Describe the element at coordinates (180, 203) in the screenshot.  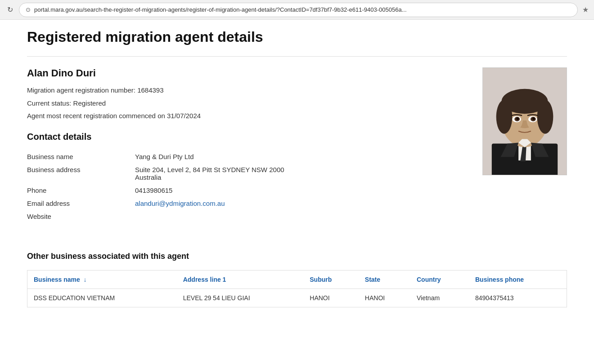
I see `email-link: alanduri@ydmigration.com.au` at that location.